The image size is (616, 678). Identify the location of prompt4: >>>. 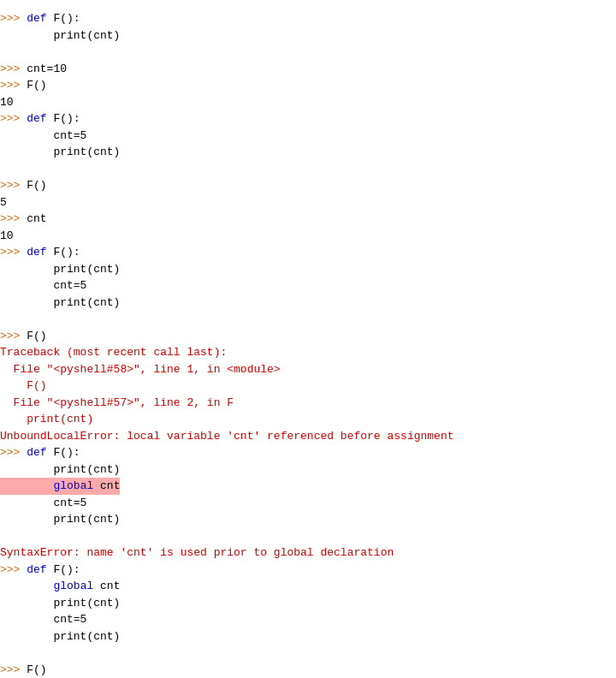
(14, 118).